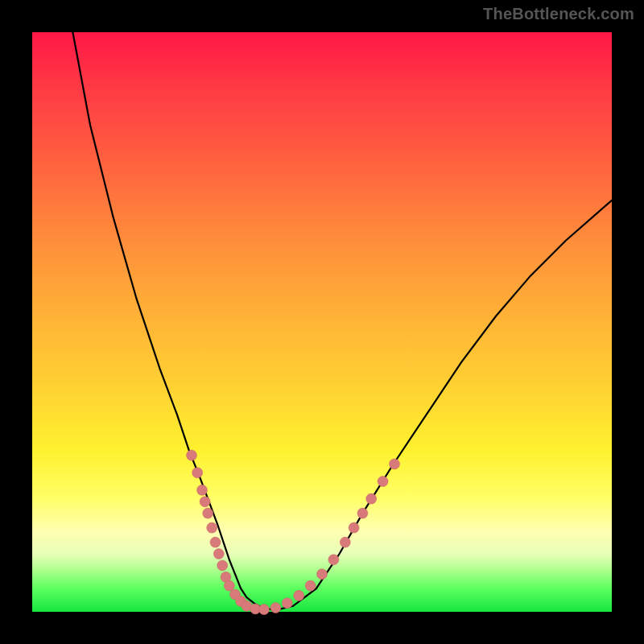  I want to click on watermark-text: TheBottleneck.com, so click(559, 14).